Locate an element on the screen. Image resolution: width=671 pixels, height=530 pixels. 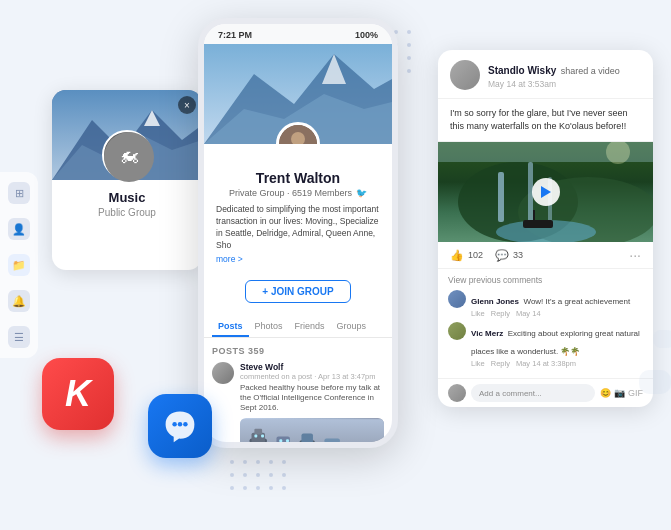
social-card-header: Standlo Wisky shared a video May 14 at 3… is located at coordinates (546, 74).